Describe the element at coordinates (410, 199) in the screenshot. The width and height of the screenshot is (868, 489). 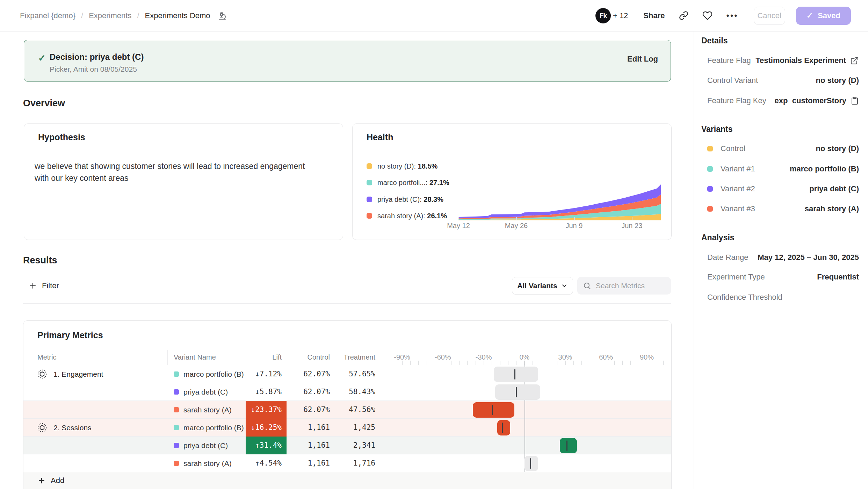
I see `legend-label: priya debt (C): 28.3%` at that location.